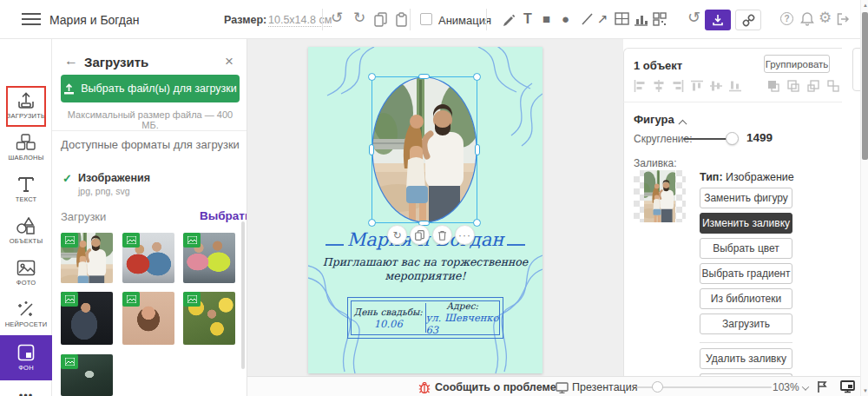 The image size is (868, 396). I want to click on selection-box, so click(424, 149).